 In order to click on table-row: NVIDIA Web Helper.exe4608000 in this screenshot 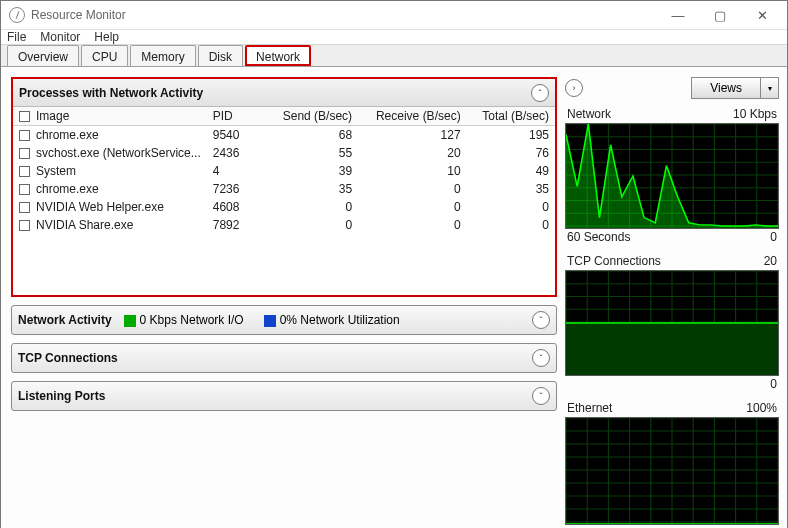, I will do `click(284, 207)`.